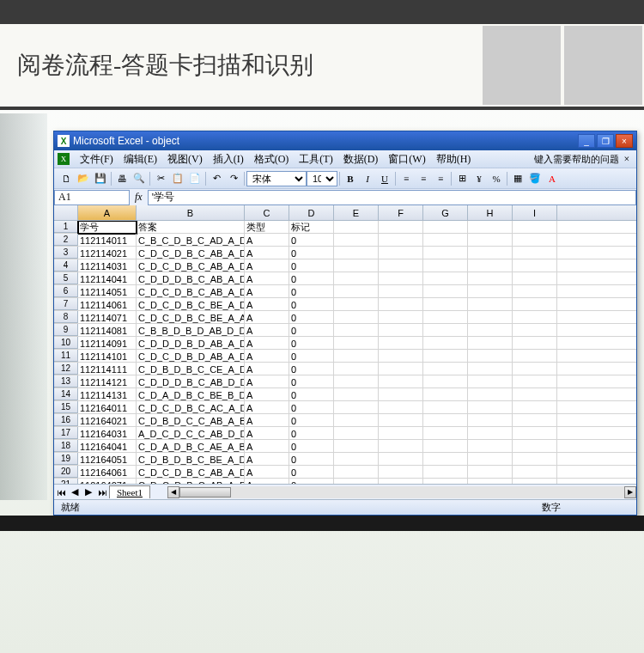 The image size is (644, 653). Describe the element at coordinates (66, 433) in the screenshot. I see `row-header: 17` at that location.